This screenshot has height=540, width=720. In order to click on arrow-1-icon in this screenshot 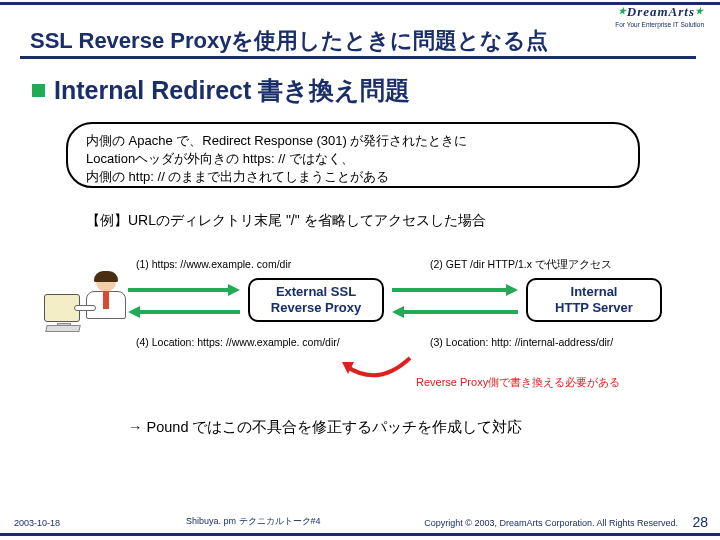, I will do `click(184, 290)`.